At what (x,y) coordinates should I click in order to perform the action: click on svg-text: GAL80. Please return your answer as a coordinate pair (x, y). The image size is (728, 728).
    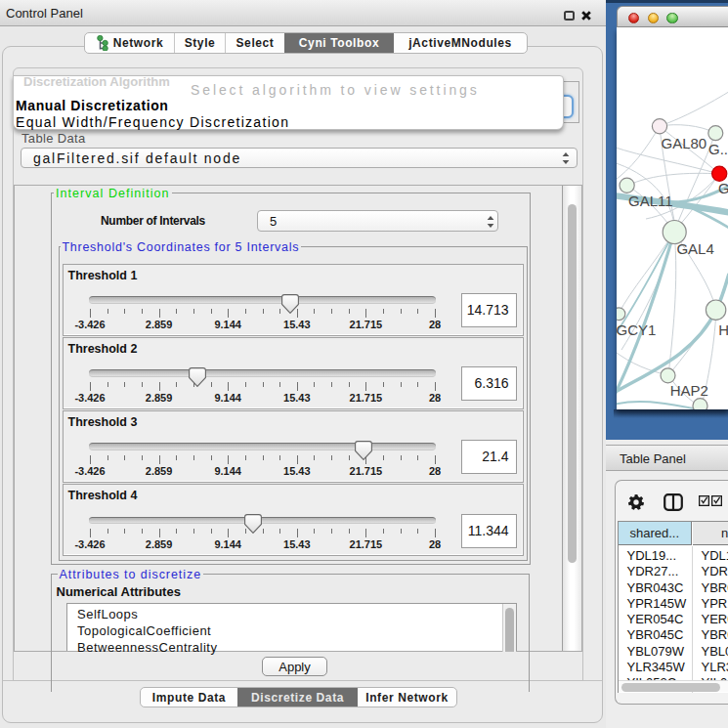
    Looking at the image, I should click on (684, 143).